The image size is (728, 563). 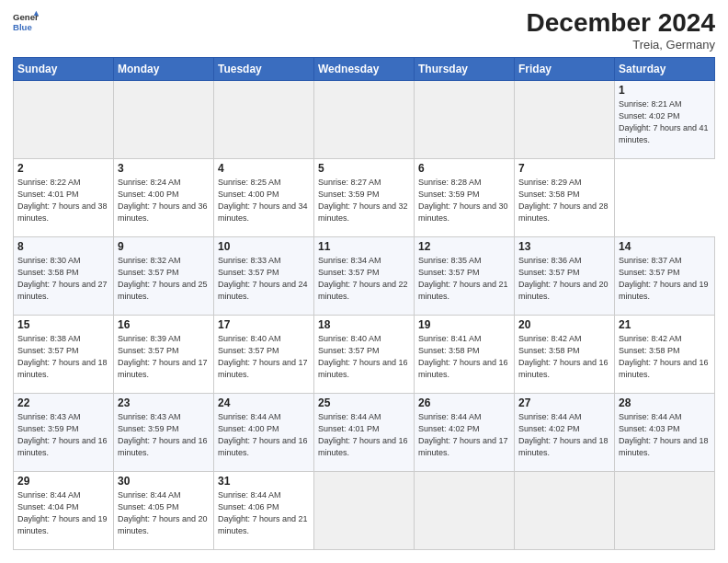 What do you see at coordinates (264, 279) in the screenshot?
I see `day-info: Sunrise: 8:33 AMSunset: 3:57 PMDaylight:…` at bounding box center [264, 279].